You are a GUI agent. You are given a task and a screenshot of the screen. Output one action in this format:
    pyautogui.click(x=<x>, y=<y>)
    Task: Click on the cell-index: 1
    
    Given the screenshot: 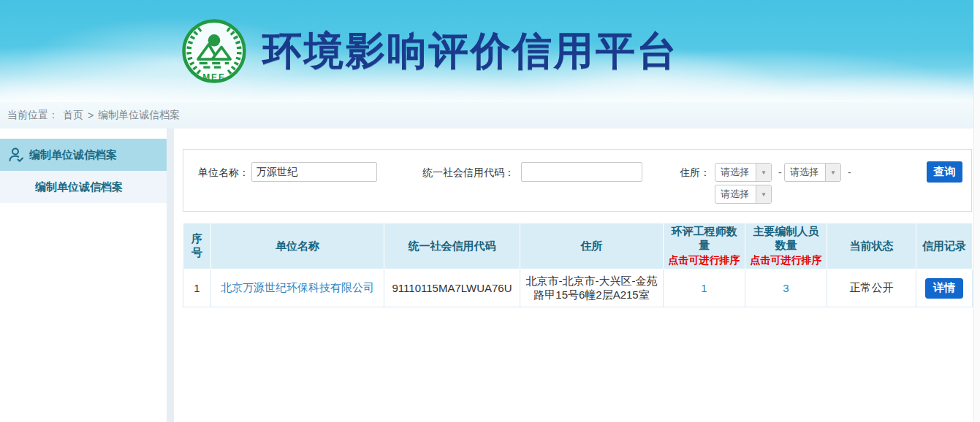 What is the action you would take?
    pyautogui.click(x=197, y=288)
    